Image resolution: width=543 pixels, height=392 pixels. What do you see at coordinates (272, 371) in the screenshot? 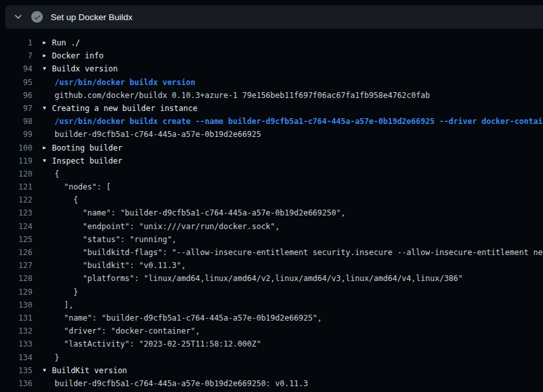
I see `log-line: 135▼BuildKit version` at bounding box center [272, 371].